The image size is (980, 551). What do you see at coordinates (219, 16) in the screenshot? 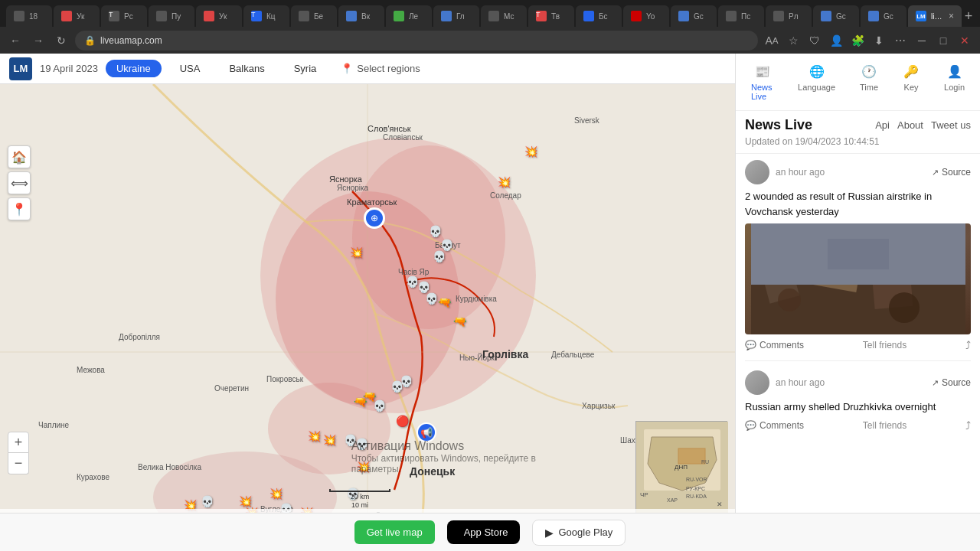
I see `tab-uk2: Ук` at bounding box center [219, 16].